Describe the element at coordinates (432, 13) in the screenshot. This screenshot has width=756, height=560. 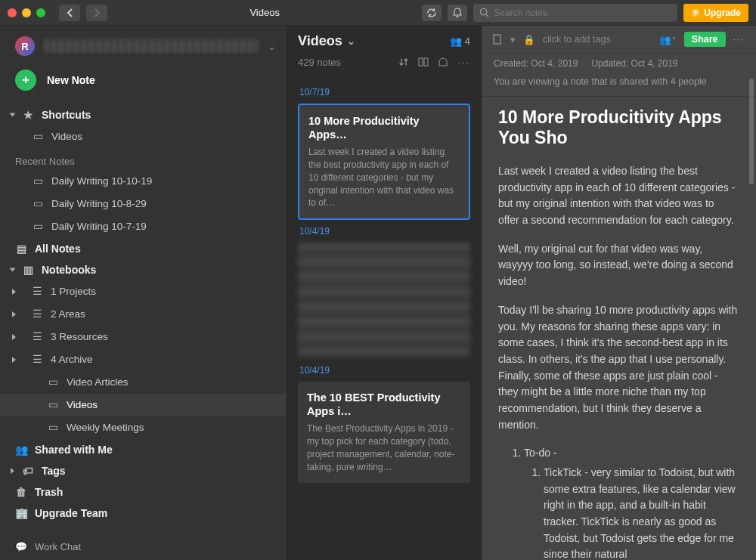
I see `sync-button` at that location.